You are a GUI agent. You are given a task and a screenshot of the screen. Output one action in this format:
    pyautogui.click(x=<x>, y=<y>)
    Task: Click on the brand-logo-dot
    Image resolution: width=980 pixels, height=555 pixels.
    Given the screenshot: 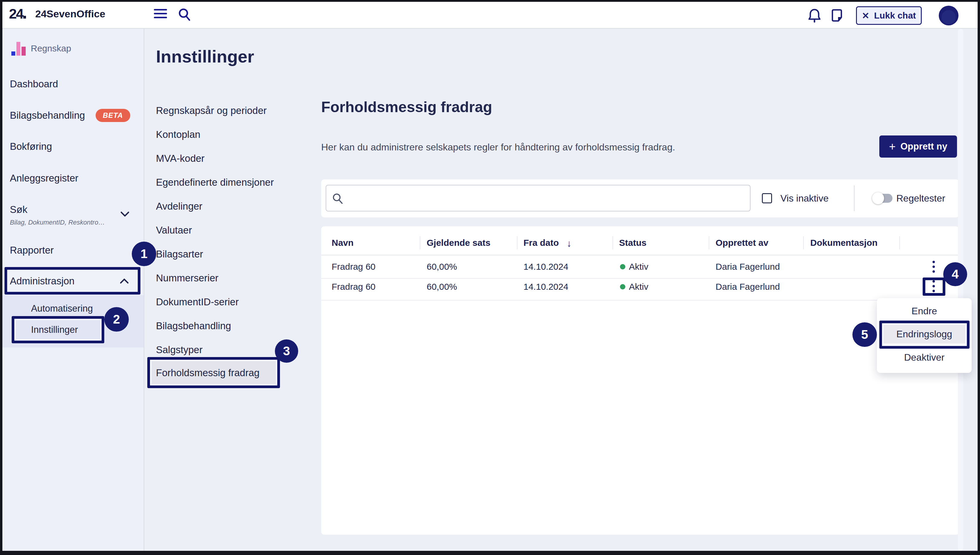 What is the action you would take?
    pyautogui.click(x=24, y=18)
    